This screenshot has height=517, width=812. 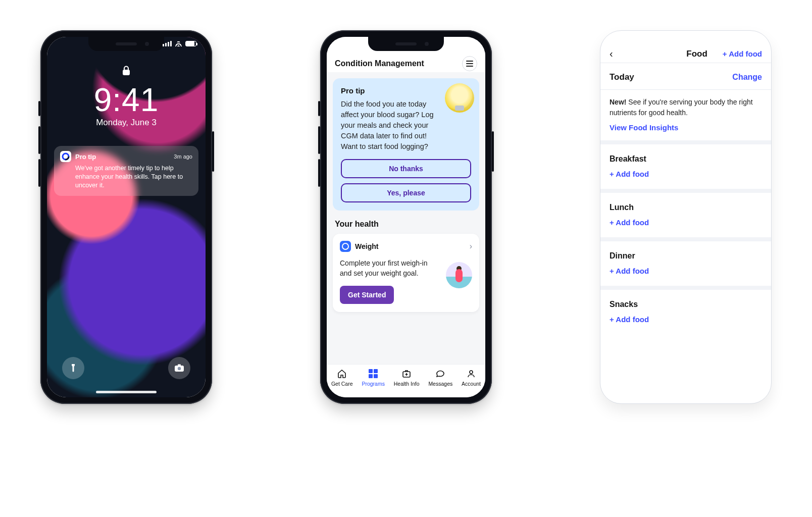 What do you see at coordinates (686, 312) in the screenshot?
I see `meal-section-snacks: Snacks + Add food` at bounding box center [686, 312].